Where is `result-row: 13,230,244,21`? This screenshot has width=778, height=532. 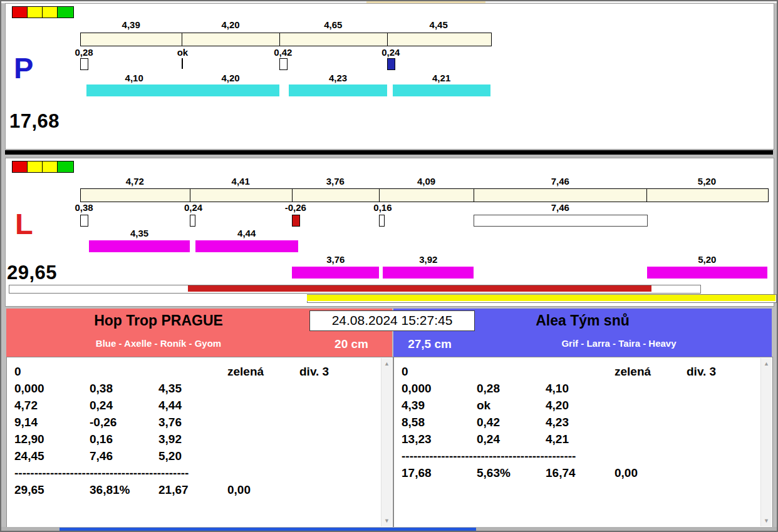 result-row: 13,230,244,21 is located at coordinates (579, 439).